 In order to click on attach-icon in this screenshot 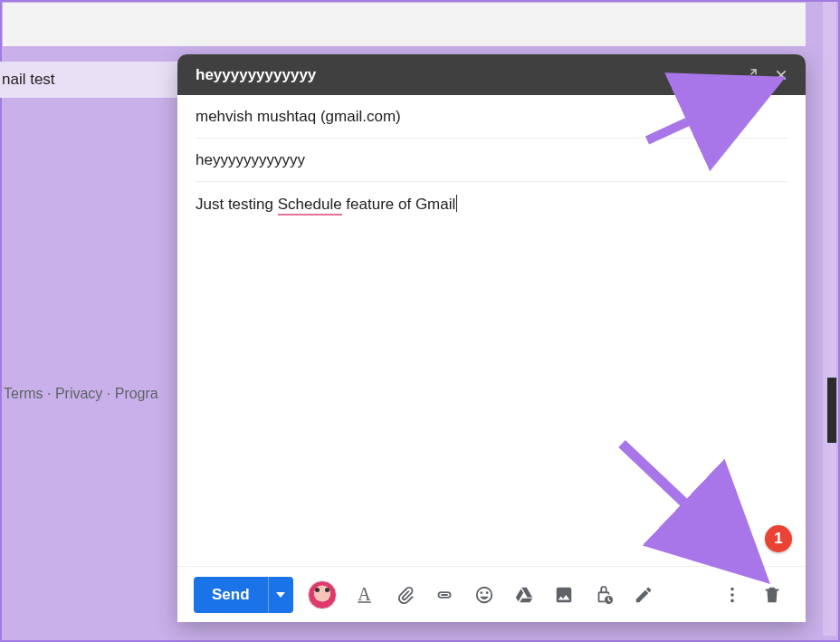, I will do `click(405, 595)`.